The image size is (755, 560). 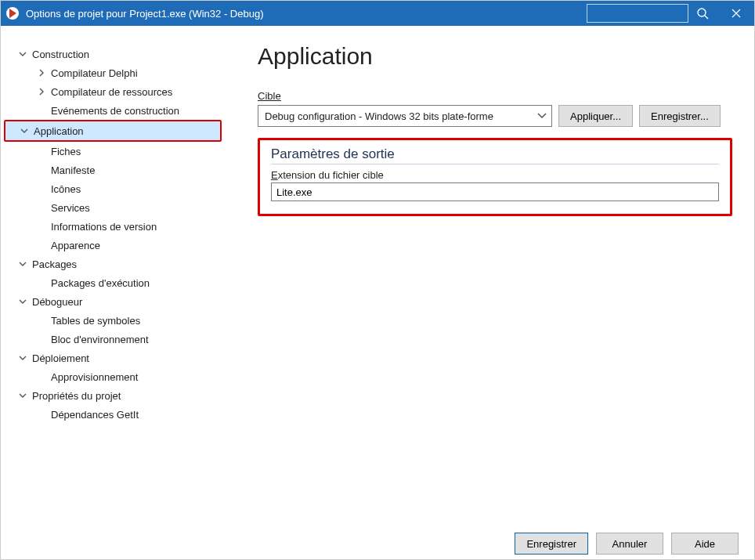 What do you see at coordinates (379, 116) in the screenshot?
I see `target-combo-value: Debug configuration - Windows 32 bits pl…` at bounding box center [379, 116].